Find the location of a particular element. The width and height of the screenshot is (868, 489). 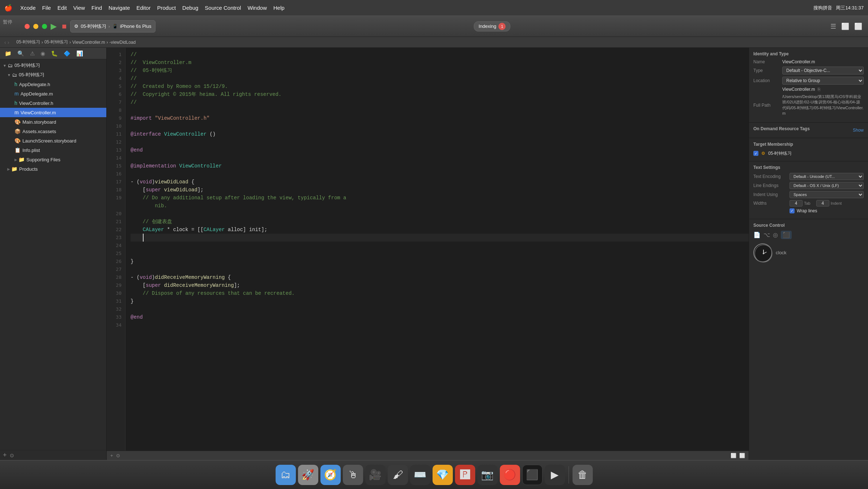

maximize-button is located at coordinates (44, 26).